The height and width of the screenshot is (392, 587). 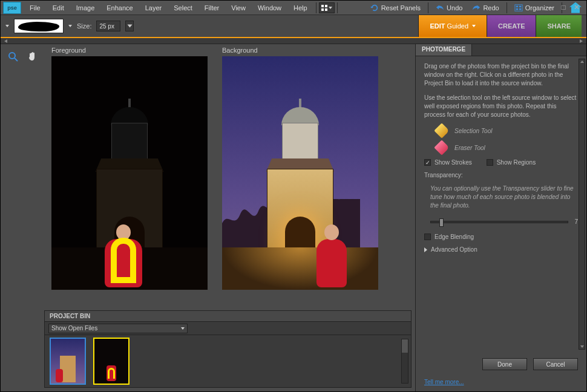 I want to click on brush-preview, so click(x=39, y=26).